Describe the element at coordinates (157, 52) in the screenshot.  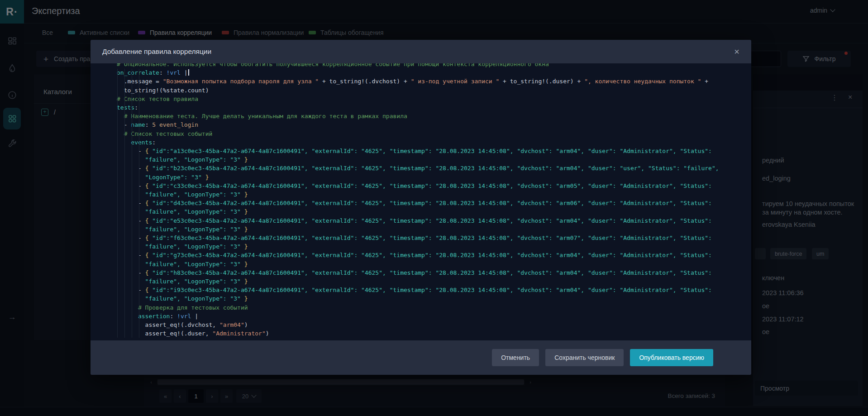
I see `modal-title: Добавление правила корреляции` at that location.